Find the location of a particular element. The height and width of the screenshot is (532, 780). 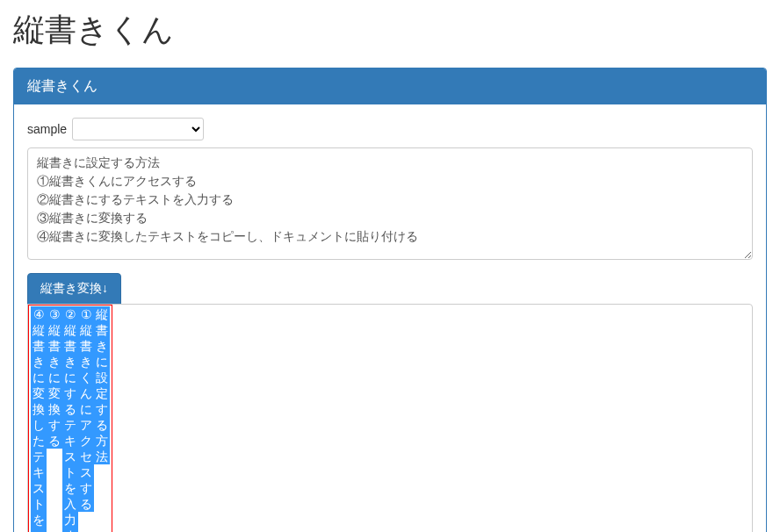

vertical-char: 力 is located at coordinates (70, 520).